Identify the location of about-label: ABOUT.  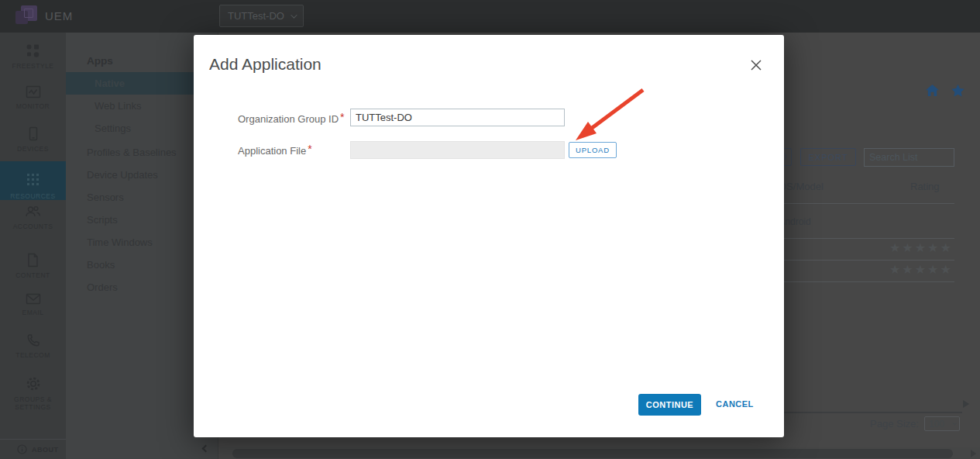
(45, 450).